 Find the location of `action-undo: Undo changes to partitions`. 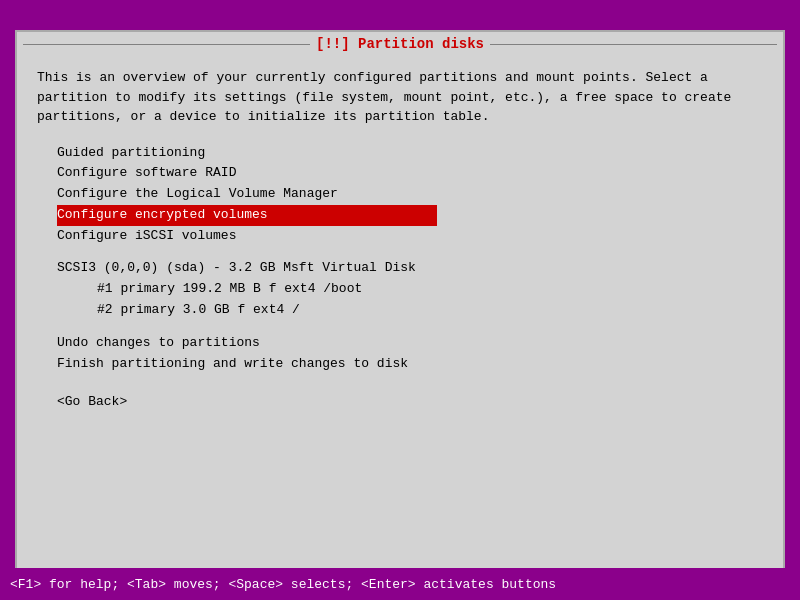

action-undo: Undo changes to partitions is located at coordinates (410, 344).